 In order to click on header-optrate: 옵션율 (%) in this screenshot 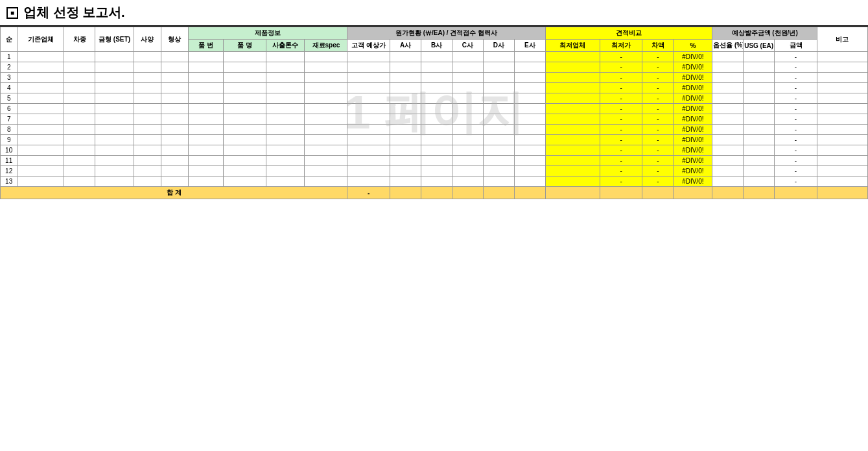, I will do `click(728, 45)`.